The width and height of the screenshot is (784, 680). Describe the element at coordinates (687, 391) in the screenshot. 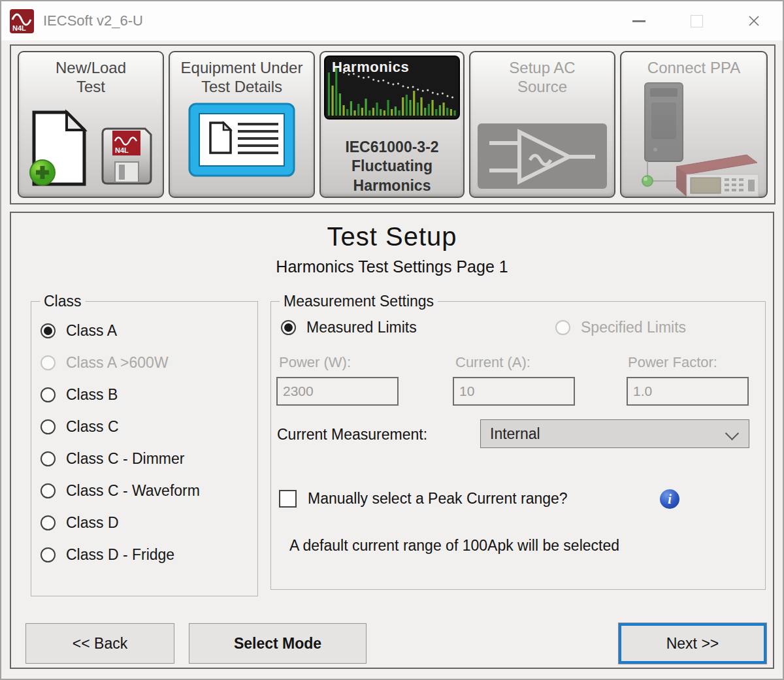

I see `power-factor-input` at that location.